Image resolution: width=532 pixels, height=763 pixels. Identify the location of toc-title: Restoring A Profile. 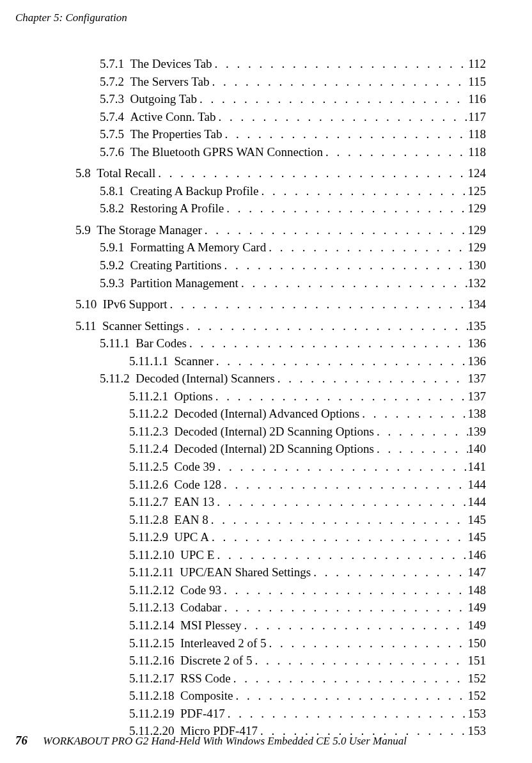
(178, 208).